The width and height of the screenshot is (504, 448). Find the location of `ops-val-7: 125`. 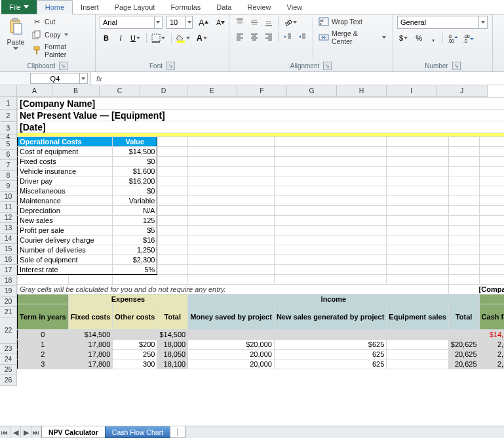

ops-val-7: 125 is located at coordinates (135, 220).